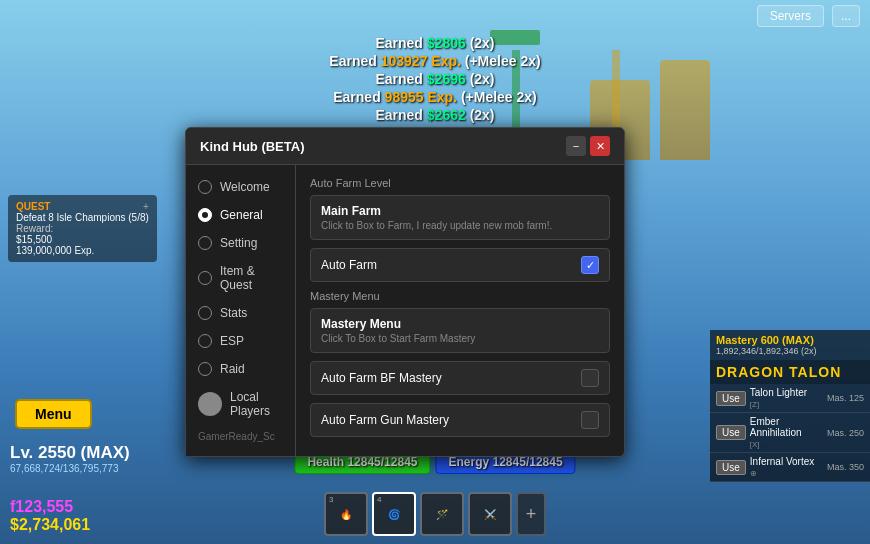  What do you see at coordinates (205, 278) in the screenshot?
I see `nav-icon-item-quest` at bounding box center [205, 278].